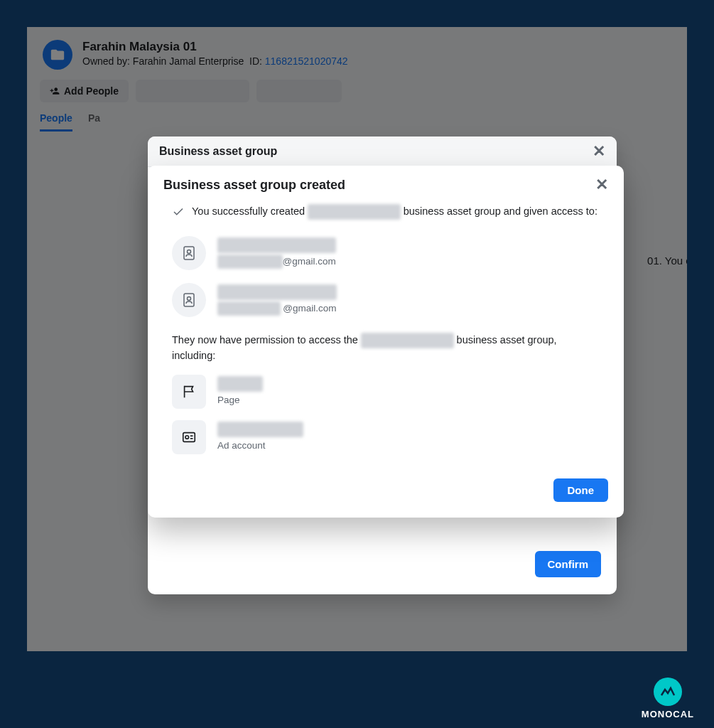 This screenshot has height=728, width=714. Describe the element at coordinates (386, 392) in the screenshot. I see `asset-row: MDesigns Page` at that location.